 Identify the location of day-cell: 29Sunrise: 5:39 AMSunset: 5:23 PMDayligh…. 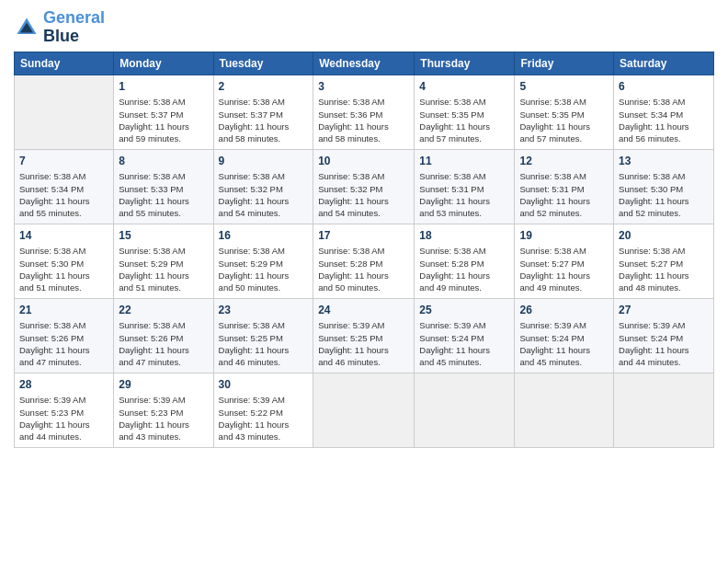
(164, 410).